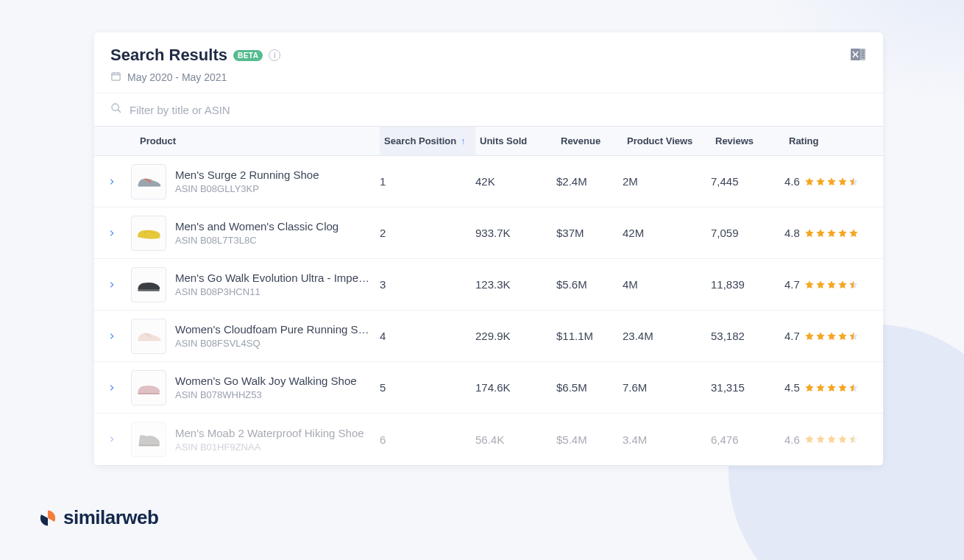  Describe the element at coordinates (274, 291) in the screenshot. I see `product-asin: ASIN B08P3HCN11` at that location.